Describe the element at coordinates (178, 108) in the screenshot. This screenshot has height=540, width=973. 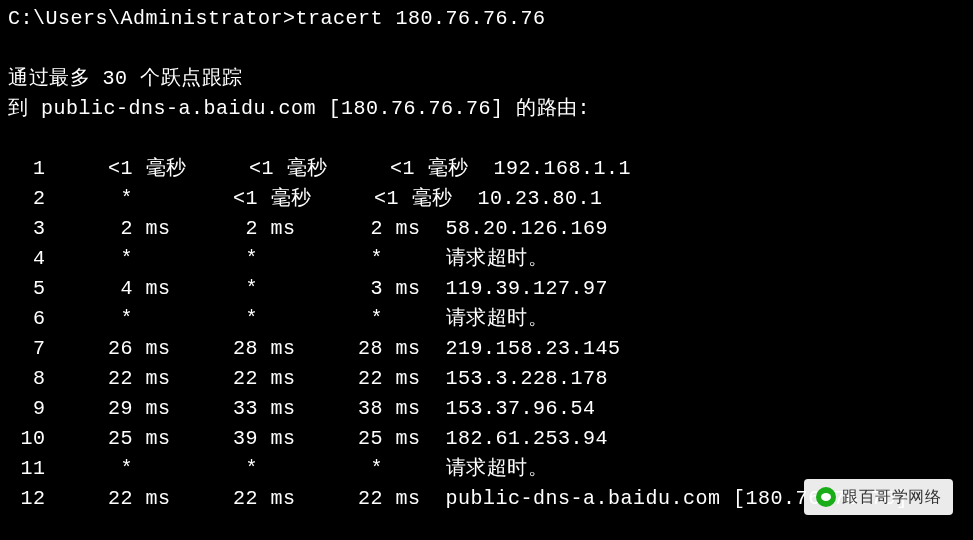
I see `target-host: public-dns-a.baidu.com` at that location.